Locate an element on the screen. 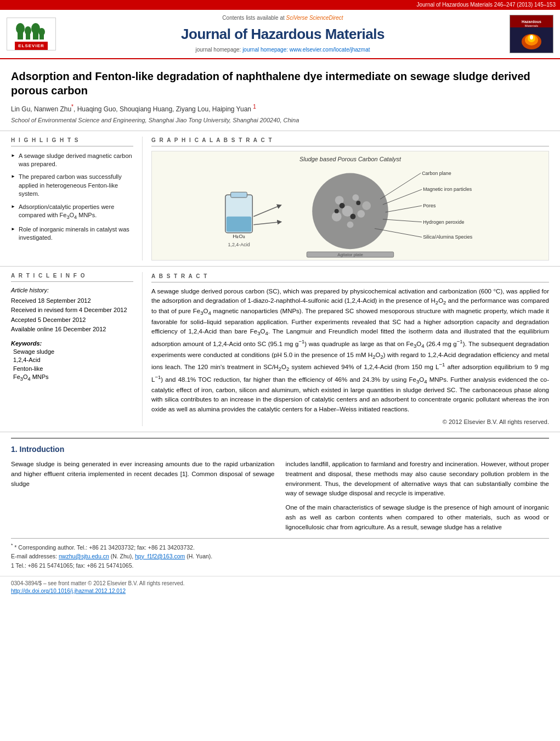 This screenshot has width=560, height=741. email-note: E-mail addresses: nwzhu@sjtu.edu.cn (N. … is located at coordinates (280, 556).